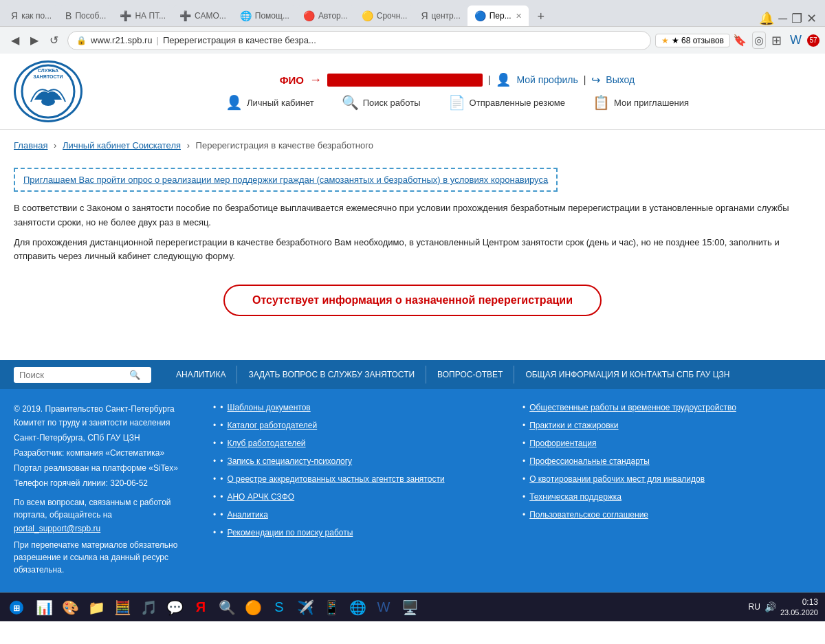 This screenshot has width=825, height=644. Describe the element at coordinates (103, 438) in the screenshot. I see `footer-org2: Санкт-Петербурга, СПб ГАУ ЦЗН` at that location.